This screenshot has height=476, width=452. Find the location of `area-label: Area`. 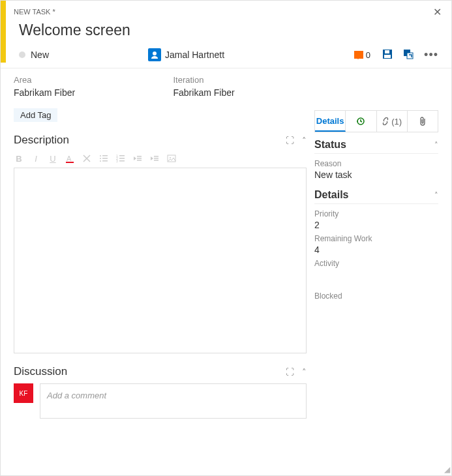

area-label: Area is located at coordinates (81, 80).